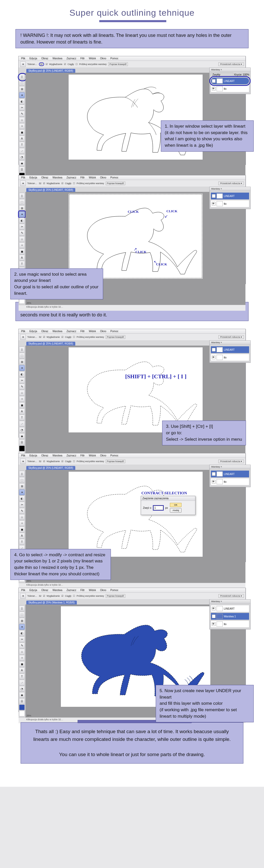 Image resolution: width=264 pixels, height=868 pixels. Describe the element at coordinates (176, 505) in the screenshot. I see `ok-button: OK` at that location.